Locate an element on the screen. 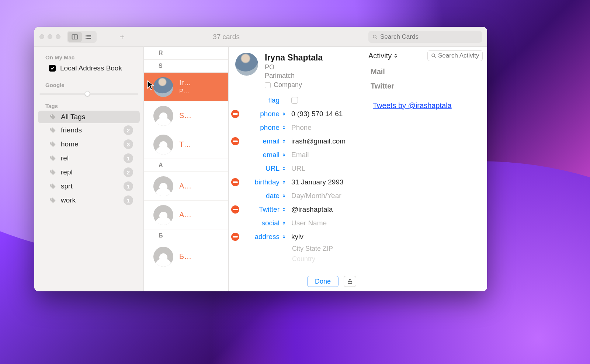 This screenshot has height=364, width=590. field-value: 0 (93) 570 14 61 is located at coordinates (323, 114).